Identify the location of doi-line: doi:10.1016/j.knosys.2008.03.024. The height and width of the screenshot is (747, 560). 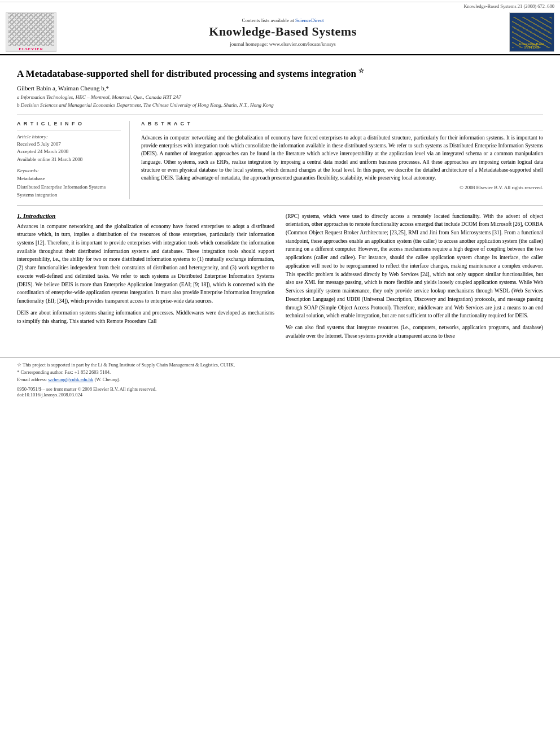
(280, 395).